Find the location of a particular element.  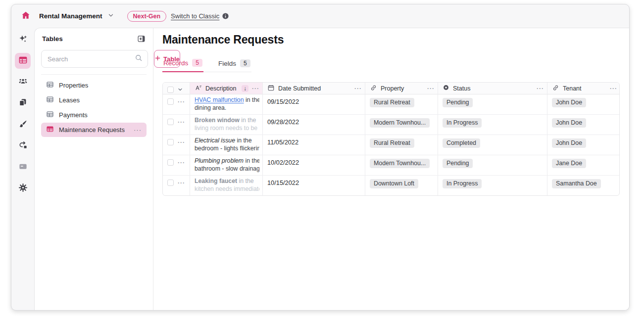

tenant-cell: Samantha Doe is located at coordinates (584, 185).